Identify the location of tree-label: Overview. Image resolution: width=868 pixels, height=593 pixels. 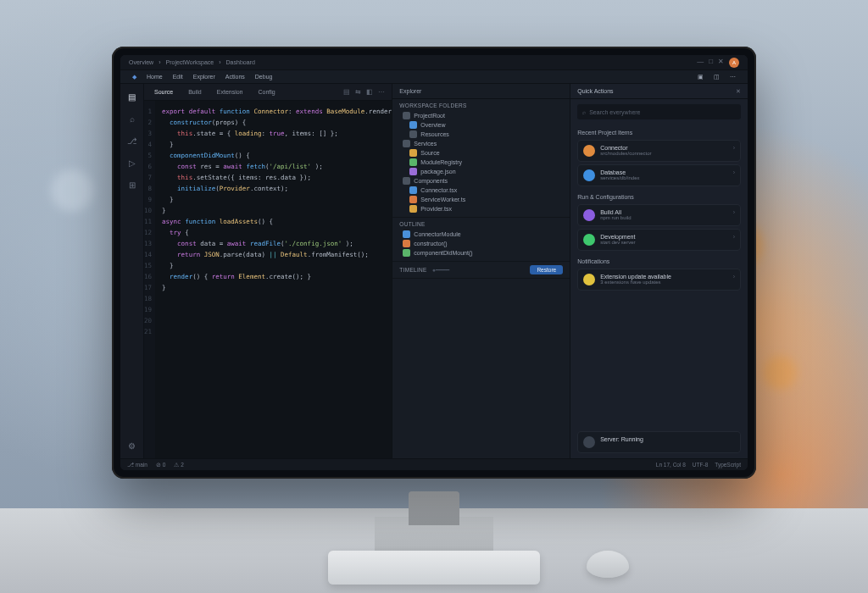
(432, 125).